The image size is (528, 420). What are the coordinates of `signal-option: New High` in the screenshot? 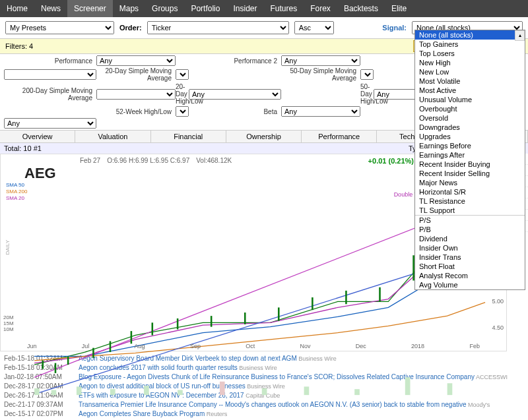 It's located at (470, 63).